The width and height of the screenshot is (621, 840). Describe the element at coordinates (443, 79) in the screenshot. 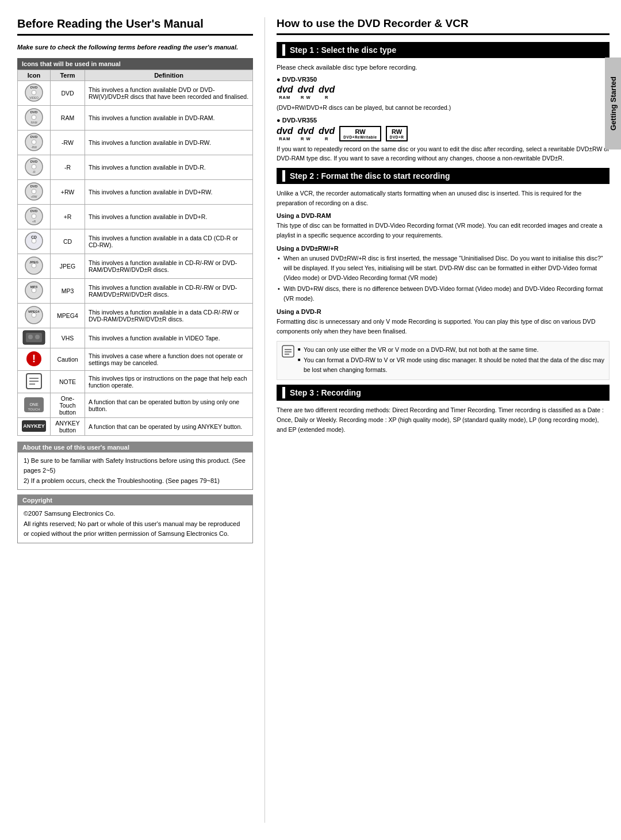

I see `dvd-vr350-label: ● DVD-VR350` at that location.